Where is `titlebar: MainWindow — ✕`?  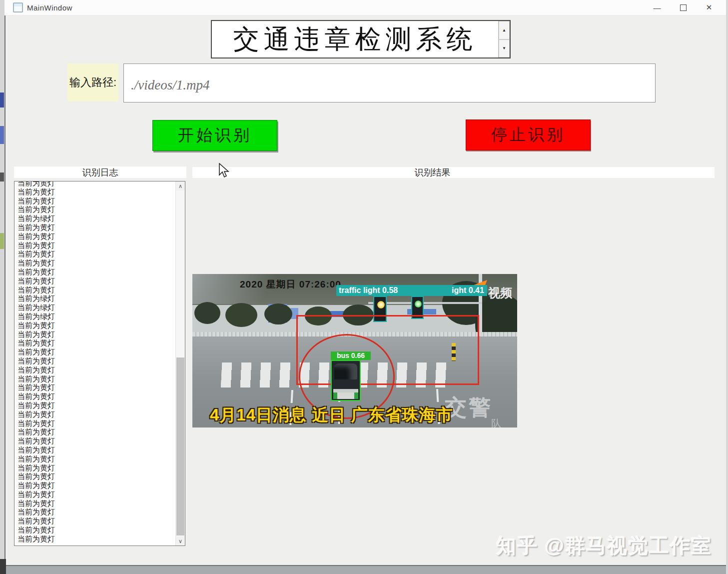 titlebar: MainWindow — ✕ is located at coordinates (365, 8).